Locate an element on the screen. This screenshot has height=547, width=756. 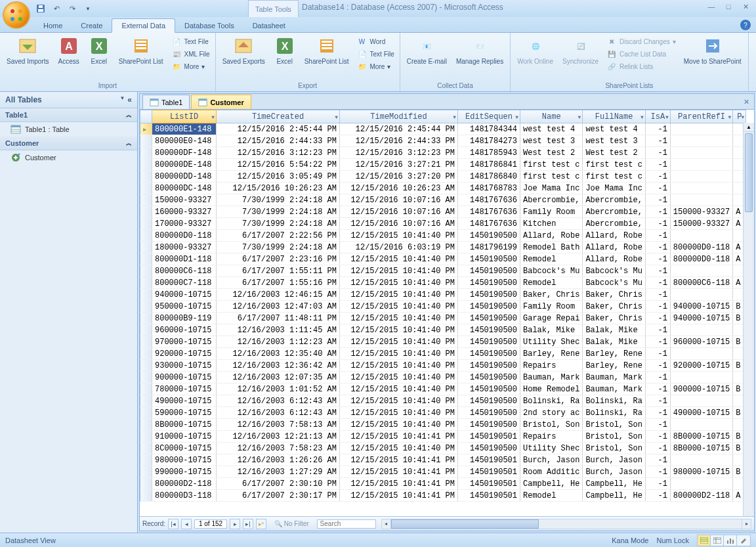
import-excel-button: XExcel is located at coordinates (99, 50).